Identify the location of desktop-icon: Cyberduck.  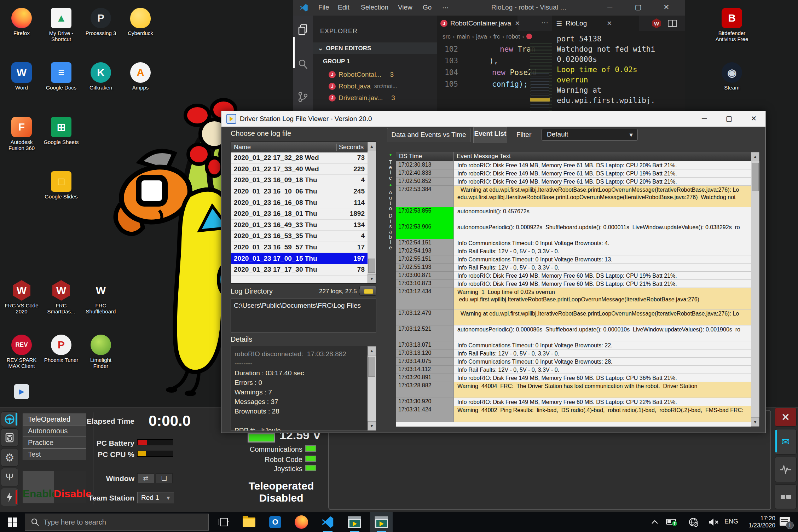
(140, 22).